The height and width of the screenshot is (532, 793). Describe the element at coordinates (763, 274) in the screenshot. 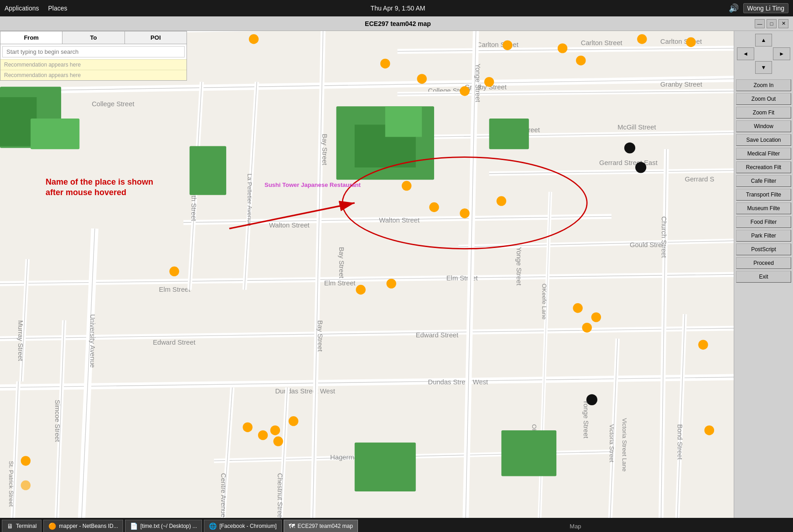

I see `right-panel: ▲ ◄ ► ▼ Zoom In Zoom Out Zoom Fit Window…` at that location.